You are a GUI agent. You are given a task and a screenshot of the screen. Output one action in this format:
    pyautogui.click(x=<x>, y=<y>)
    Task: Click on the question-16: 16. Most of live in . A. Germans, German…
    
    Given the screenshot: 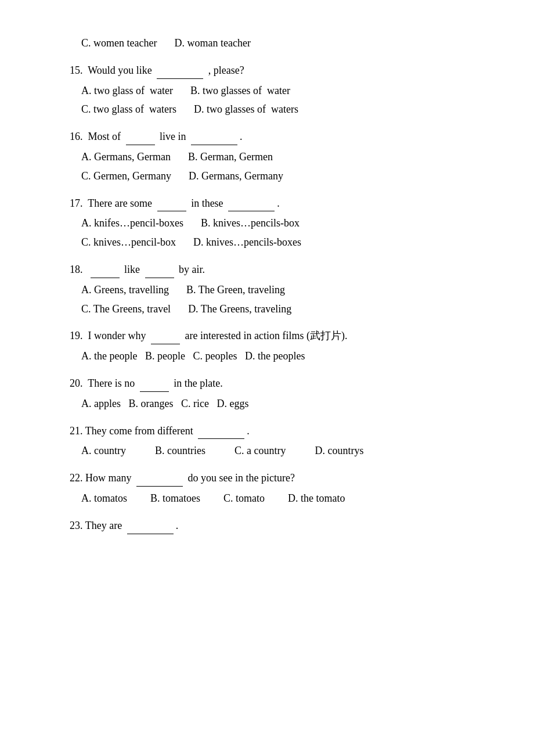 What is the action you would take?
    pyautogui.click(x=279, y=156)
    